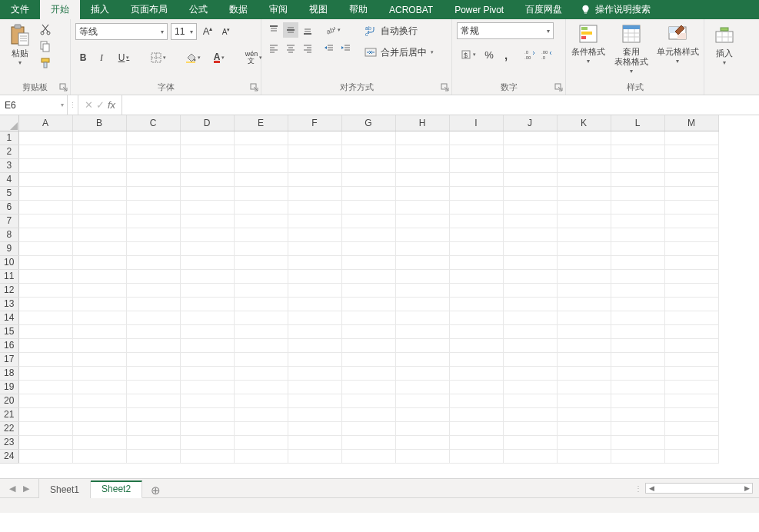 The height and width of the screenshot is (532, 759). I want to click on orientation-button: ab▾, so click(333, 30).